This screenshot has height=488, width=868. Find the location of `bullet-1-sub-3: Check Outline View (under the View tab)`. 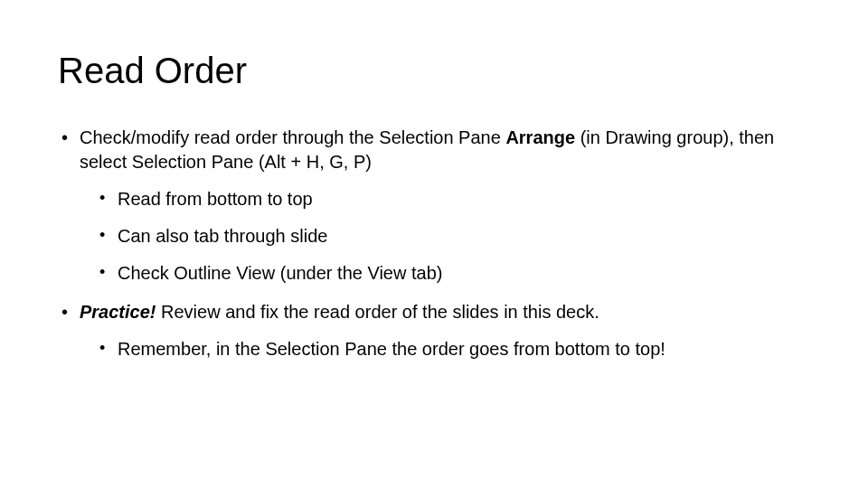

bullet-1-sub-3: Check Outline View (under the View tab) is located at coordinates (445, 273).